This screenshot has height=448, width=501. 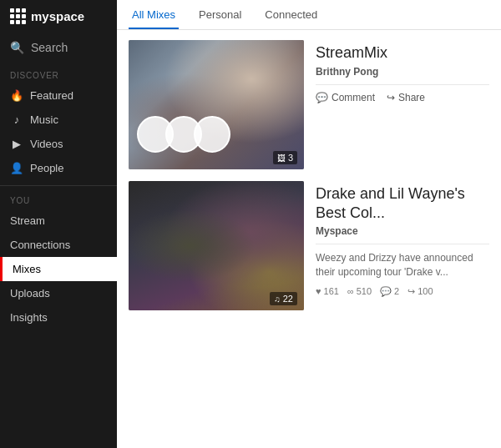 What do you see at coordinates (58, 17) in the screenshot?
I see `app-name: myspace` at bounding box center [58, 17].